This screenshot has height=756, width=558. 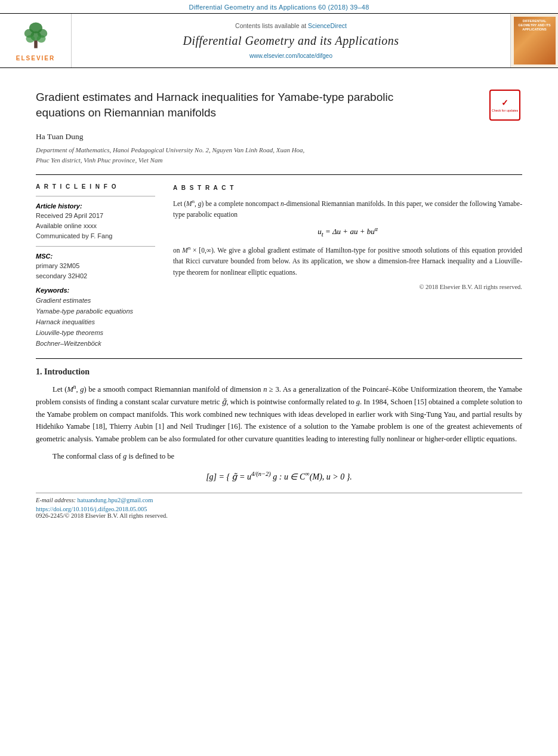 What do you see at coordinates (67, 371) in the screenshot?
I see `section1-title: Introduction` at bounding box center [67, 371].